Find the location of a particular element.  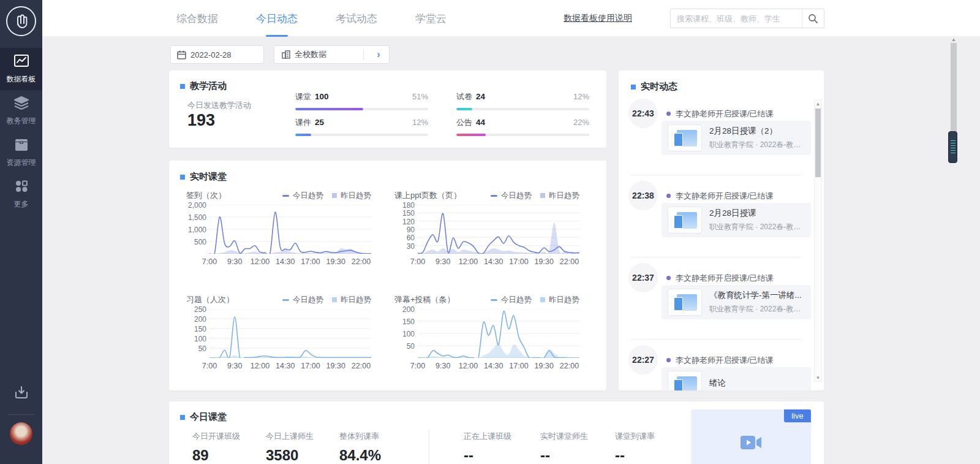

sidebar-item-dashboard: 数据看板 is located at coordinates (21, 69).